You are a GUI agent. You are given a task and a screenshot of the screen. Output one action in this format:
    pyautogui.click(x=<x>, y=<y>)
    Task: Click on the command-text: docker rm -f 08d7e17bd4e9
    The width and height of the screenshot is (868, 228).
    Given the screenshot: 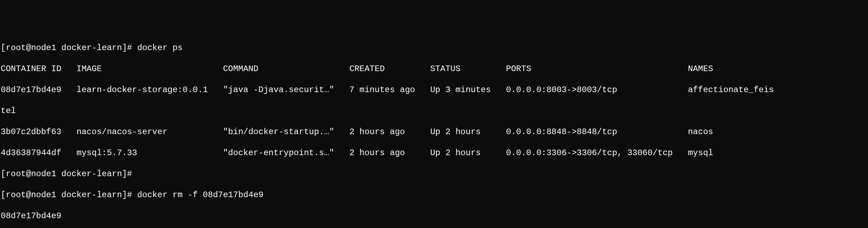 What is the action you would take?
    pyautogui.click(x=200, y=195)
    